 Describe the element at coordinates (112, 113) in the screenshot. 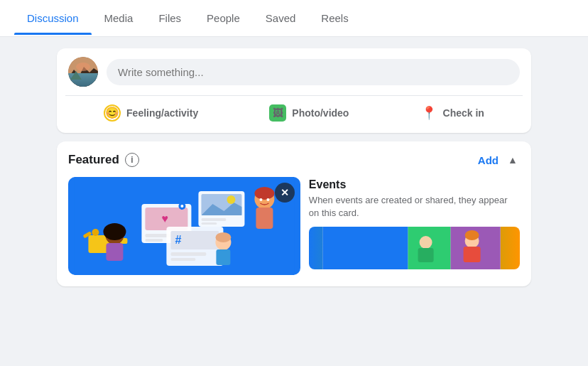

I see `feeling-icon` at that location.